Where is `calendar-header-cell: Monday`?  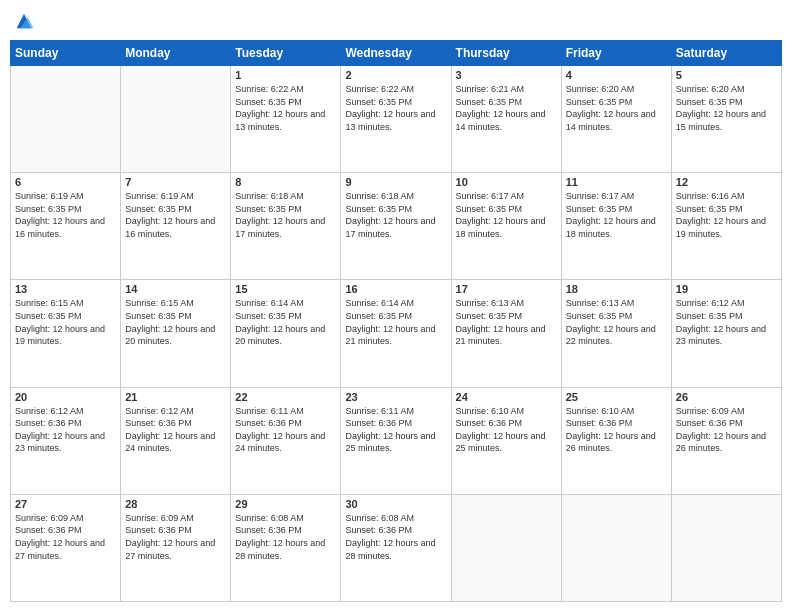 calendar-header-cell: Monday is located at coordinates (176, 54).